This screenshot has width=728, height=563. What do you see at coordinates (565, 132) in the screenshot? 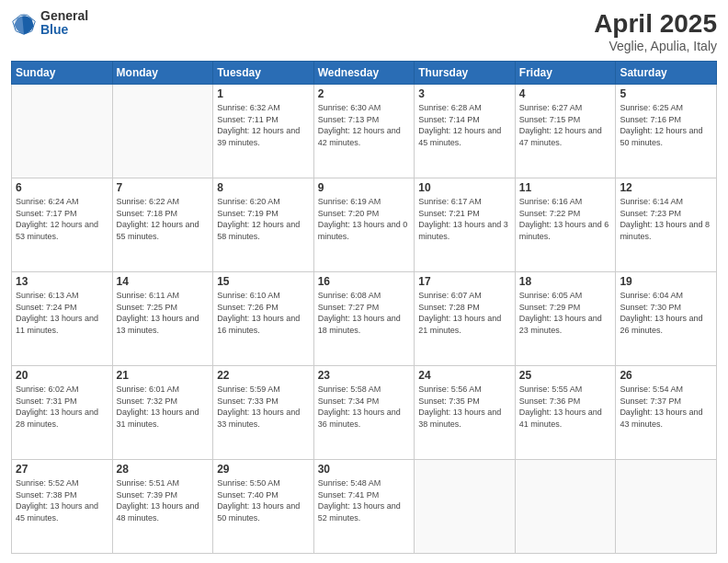
I see `calendar-cell: 4Sunrise: 6:27 AM Sunset: 7:15 PM Daylig…` at bounding box center [565, 132].